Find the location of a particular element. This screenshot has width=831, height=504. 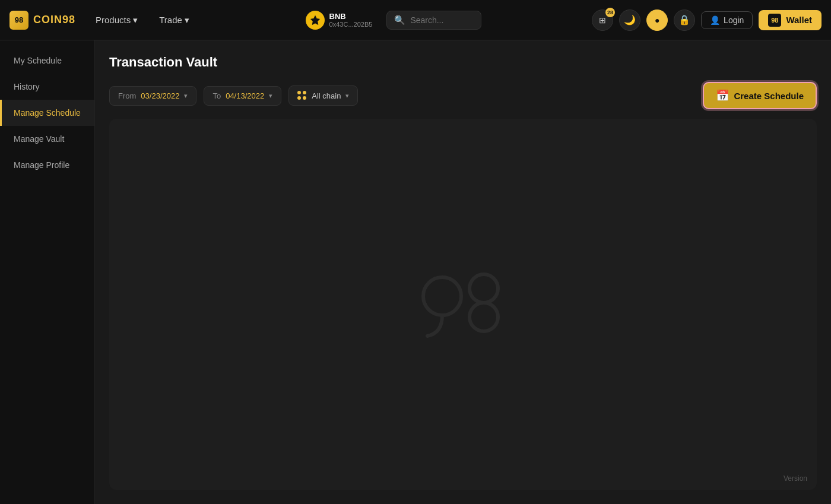

schedule-icon: 📅 is located at coordinates (722, 96).